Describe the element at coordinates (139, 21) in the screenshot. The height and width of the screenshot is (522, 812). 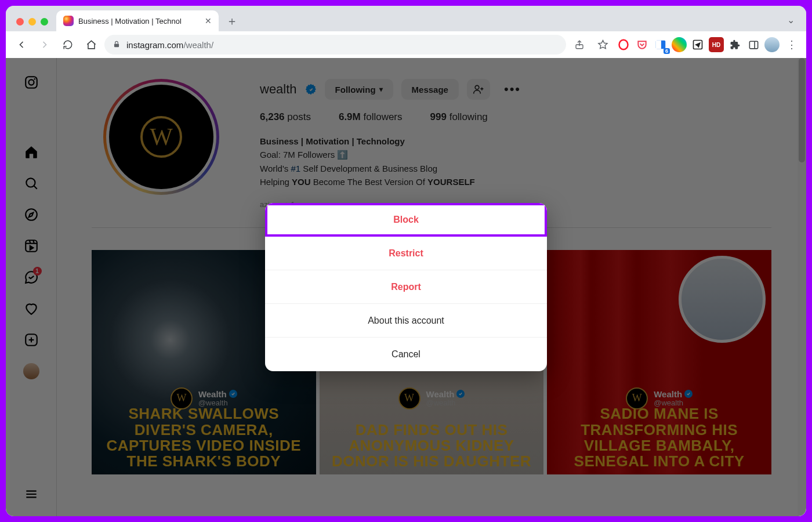
I see `tab-title: Business | Motivation | Technol` at that location.